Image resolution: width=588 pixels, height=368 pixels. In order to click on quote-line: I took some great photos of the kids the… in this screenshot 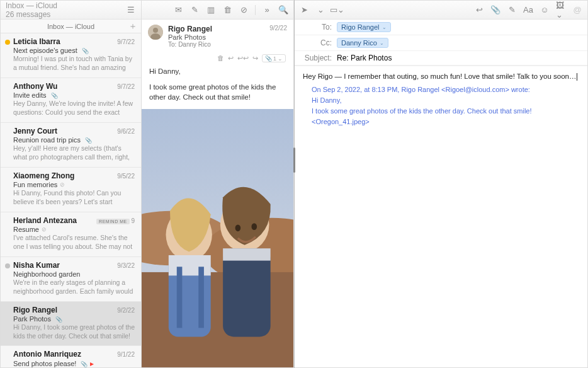, I will do `click(445, 111)`.